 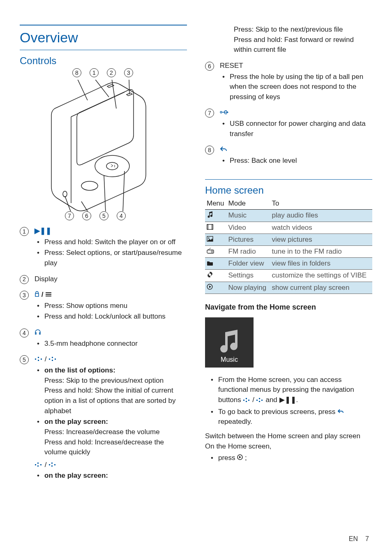 What do you see at coordinates (288, 446) in the screenshot?
I see `on-home-line: On the Home screen,` at bounding box center [288, 446].